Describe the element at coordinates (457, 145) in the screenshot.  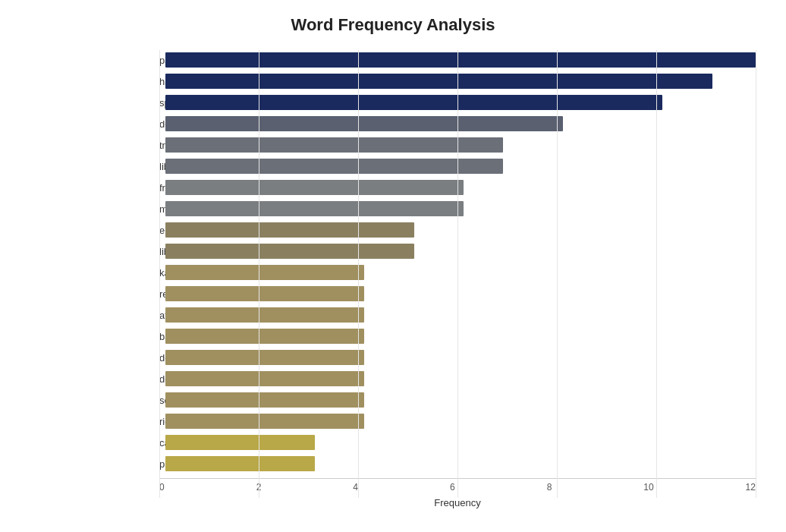
I see `bar-row: trump` at that location.